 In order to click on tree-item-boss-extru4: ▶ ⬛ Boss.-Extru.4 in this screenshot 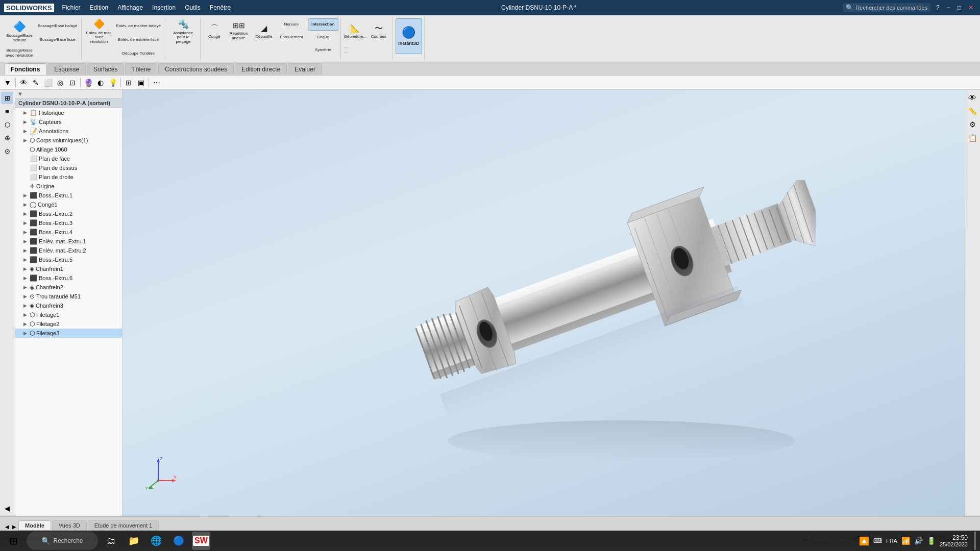, I will do `click(68, 232)`.